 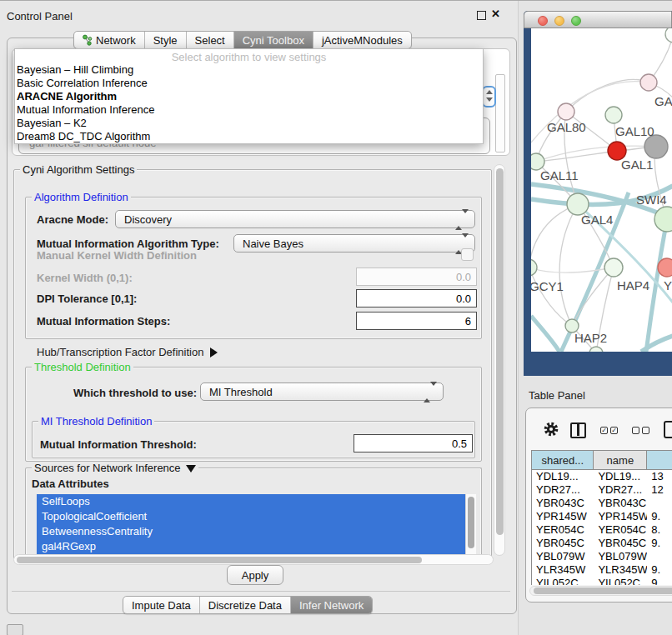 What do you see at coordinates (620, 517) in the screenshot?
I see `table-cell: YPR145W` at bounding box center [620, 517].